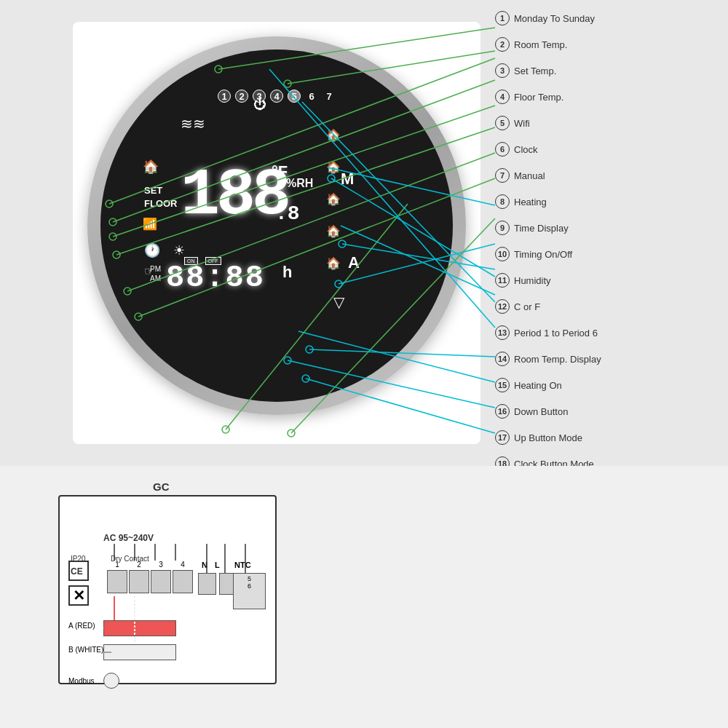 This screenshot has height=728, width=728. What do you see at coordinates (522, 124) in the screenshot?
I see `label-text-5: Wifi` at bounding box center [522, 124].